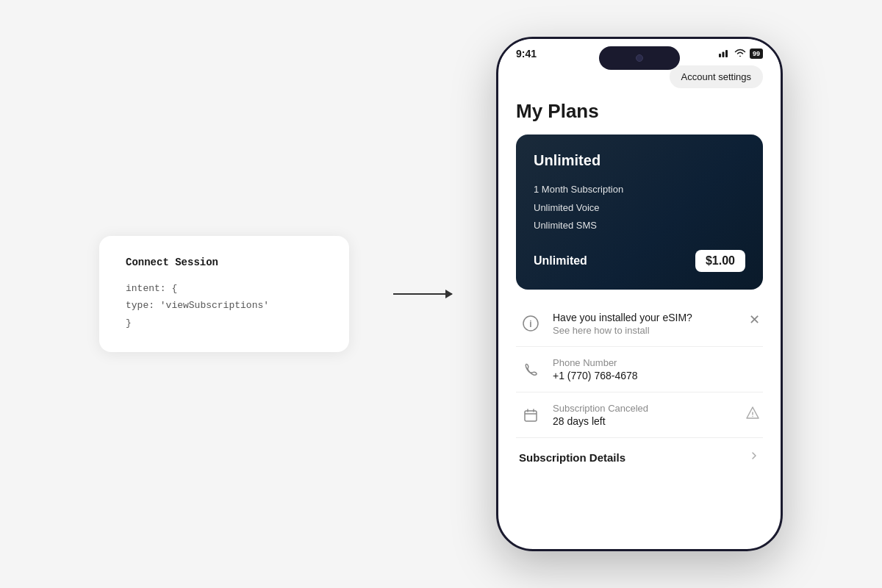 The image size is (882, 588). What do you see at coordinates (639, 52) in the screenshot?
I see `status-bar: 9:41` at bounding box center [639, 52].